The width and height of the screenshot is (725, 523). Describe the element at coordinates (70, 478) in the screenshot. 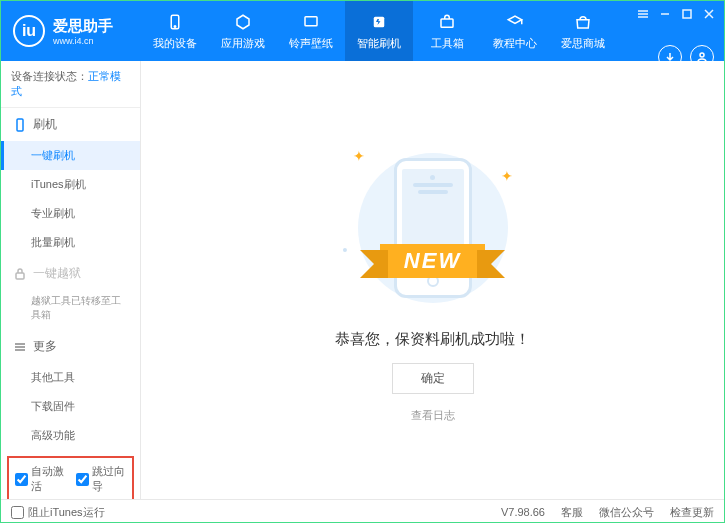

I see `options-box: 自动激活 跳过向导` at that location.